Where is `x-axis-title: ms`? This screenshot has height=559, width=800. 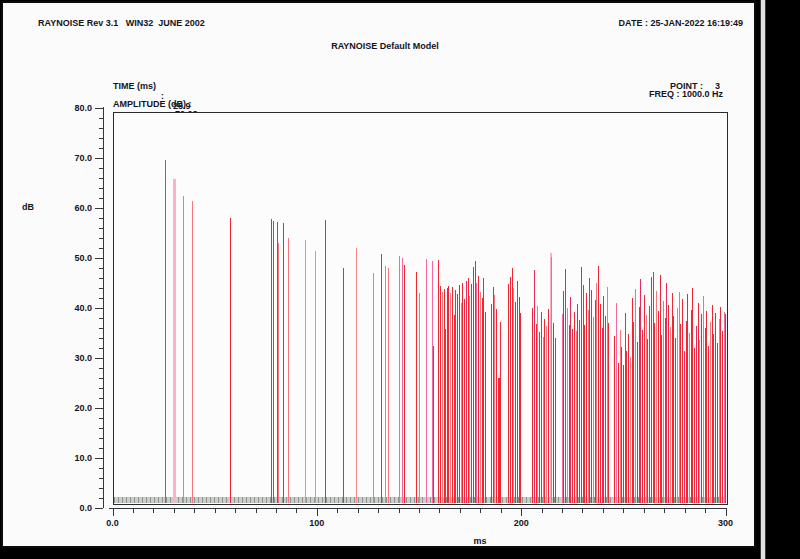
x-axis-title: ms is located at coordinates (480, 541).